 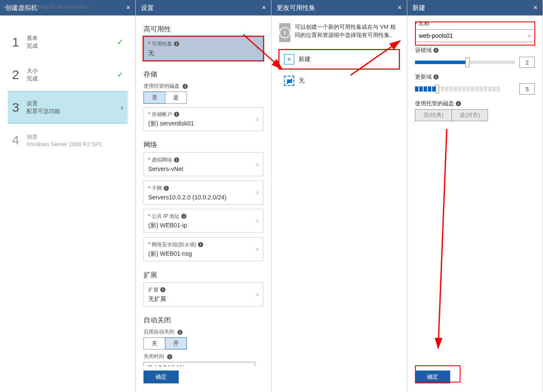 I want to click on picker-value: Servers10.0.2.0 (10.0.2.0/24), so click(x=202, y=197).